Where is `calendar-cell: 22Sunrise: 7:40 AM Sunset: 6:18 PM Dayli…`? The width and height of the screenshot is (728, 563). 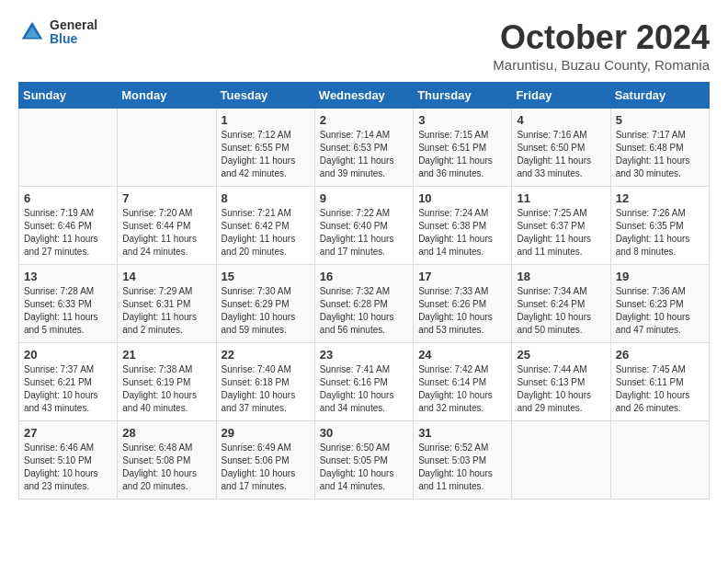 calendar-cell: 22Sunrise: 7:40 AM Sunset: 6:18 PM Dayli… is located at coordinates (265, 383).